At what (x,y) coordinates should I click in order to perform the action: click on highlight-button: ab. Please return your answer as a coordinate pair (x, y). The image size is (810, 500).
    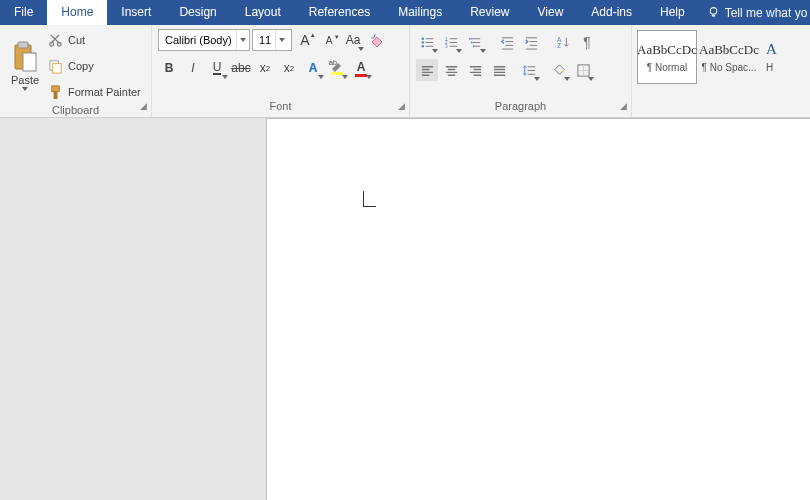
    Looking at the image, I should click on (337, 68).